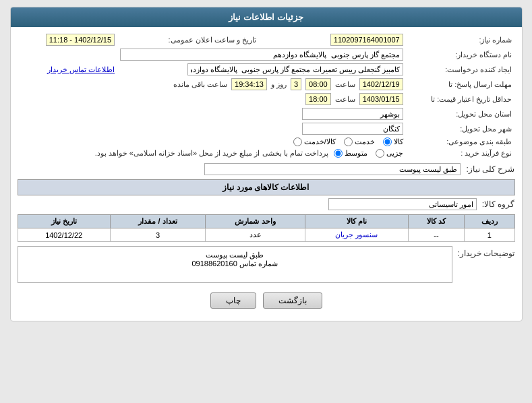  I want to click on price-deadline-row: حداقل تاریخ اعتبار قیمت: تا 1403/01/15 س…, so click(266, 99).